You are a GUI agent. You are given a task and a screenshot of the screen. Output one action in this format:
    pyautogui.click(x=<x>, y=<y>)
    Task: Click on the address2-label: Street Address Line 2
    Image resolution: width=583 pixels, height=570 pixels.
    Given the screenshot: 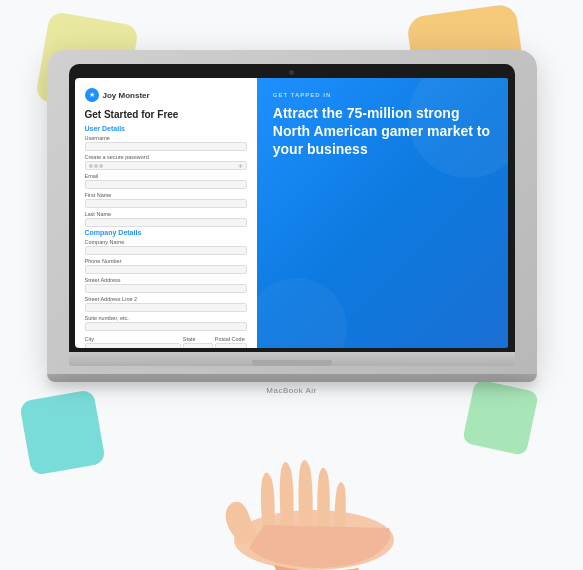 What is the action you would take?
    pyautogui.click(x=166, y=299)
    